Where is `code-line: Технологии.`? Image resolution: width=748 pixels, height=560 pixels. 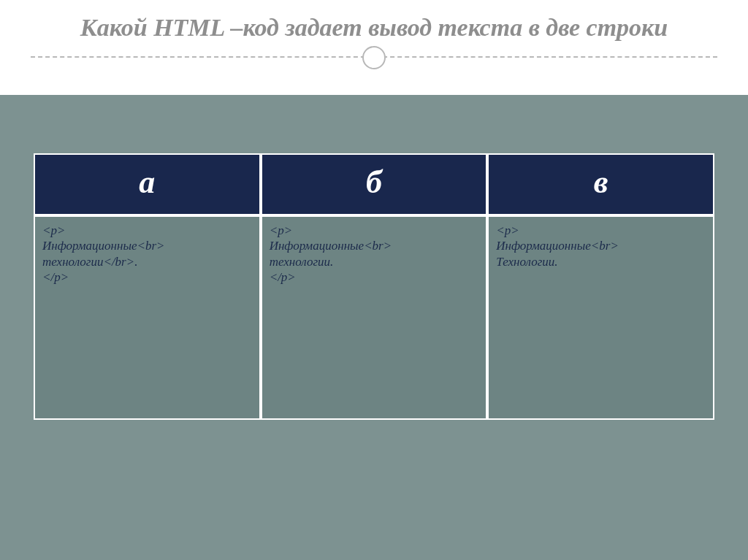 code-line: Технологии. is located at coordinates (600, 261).